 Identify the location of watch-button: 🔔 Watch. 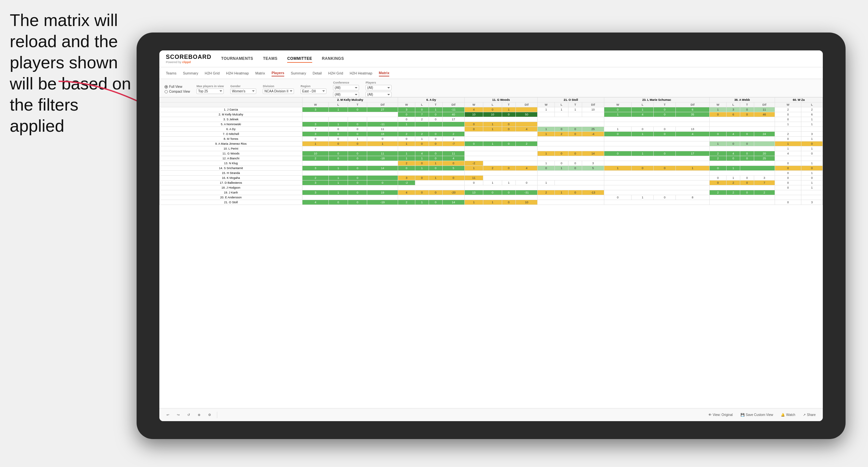
(788, 415).